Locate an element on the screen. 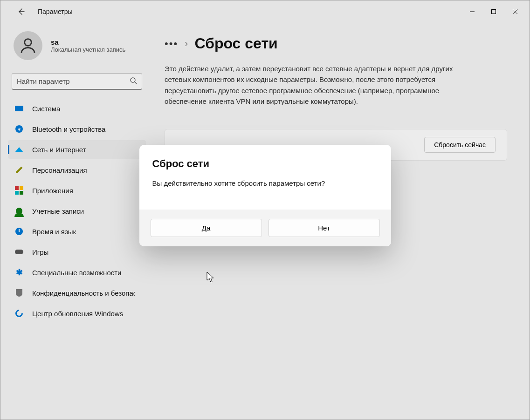 Image resolution: width=530 pixels, height=420 pixels. confirm-dialog: Сброс сети Вы действительно хотите сброс… is located at coordinates (265, 196).